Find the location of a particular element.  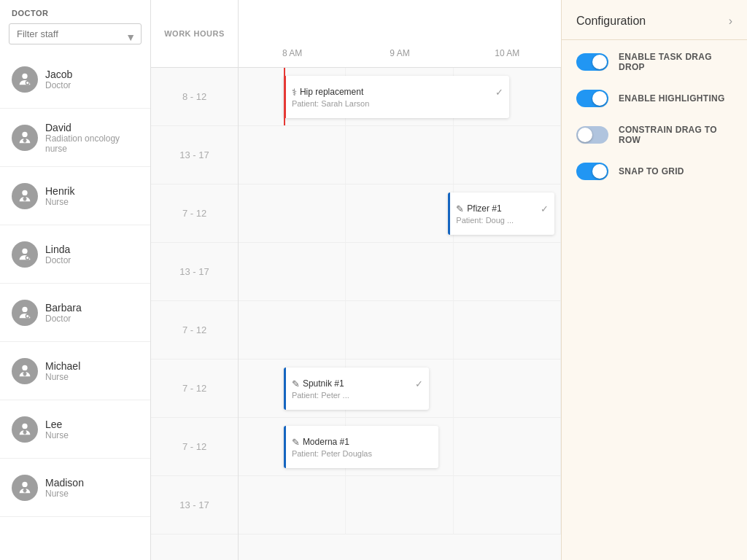

task-title: Hip replacement is located at coordinates (331, 92).